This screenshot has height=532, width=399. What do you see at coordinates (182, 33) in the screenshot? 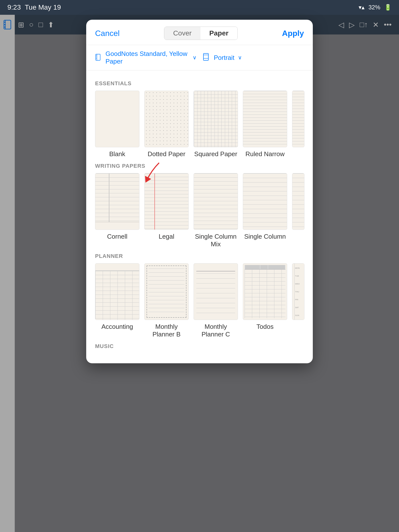
I see `tab-cover: Cover` at bounding box center [182, 33].